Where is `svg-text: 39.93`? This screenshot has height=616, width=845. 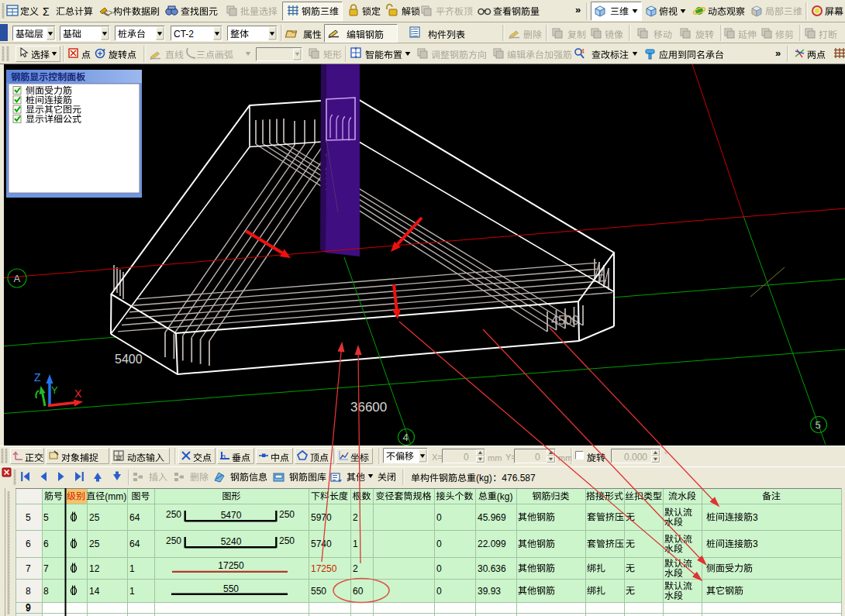
svg-text: 39.93 is located at coordinates (489, 591).